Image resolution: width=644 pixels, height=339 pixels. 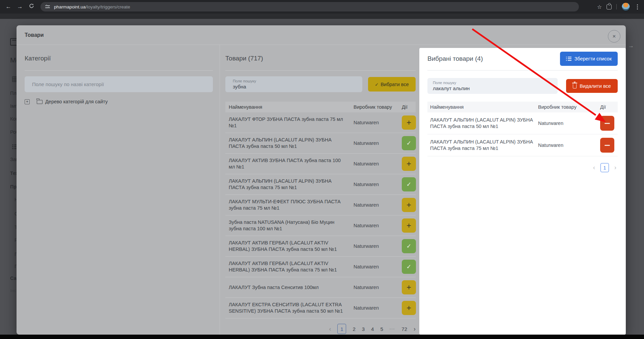 What do you see at coordinates (404, 329) in the screenshot?
I see `pagination-page-last: 72` at bounding box center [404, 329].